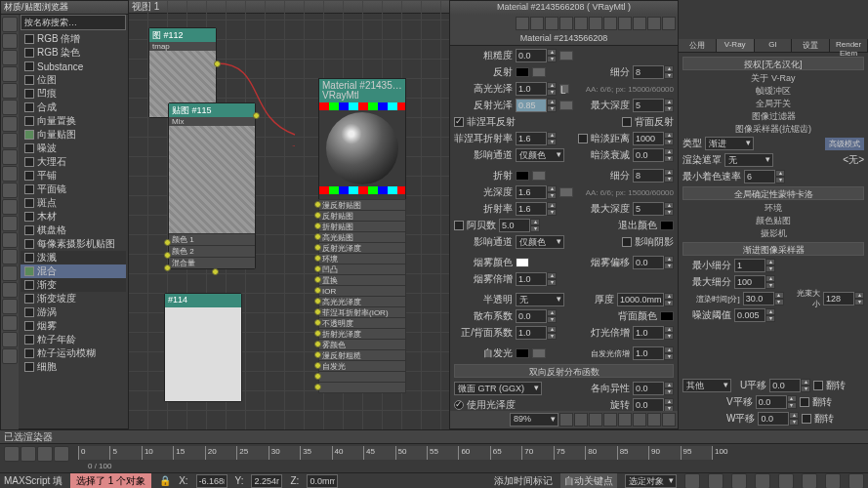 This screenshot has height=488, width=868. Describe the element at coordinates (773, 45) in the screenshot. I see `tab-gi: GI` at that location.